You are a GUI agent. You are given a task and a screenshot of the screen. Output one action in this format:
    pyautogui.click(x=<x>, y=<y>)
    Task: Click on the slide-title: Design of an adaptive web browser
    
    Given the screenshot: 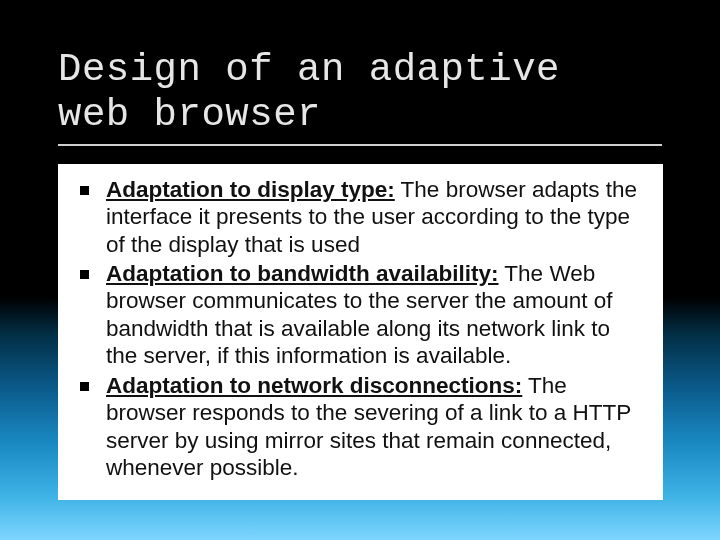 What is the action you would take?
    pyautogui.click(x=360, y=93)
    